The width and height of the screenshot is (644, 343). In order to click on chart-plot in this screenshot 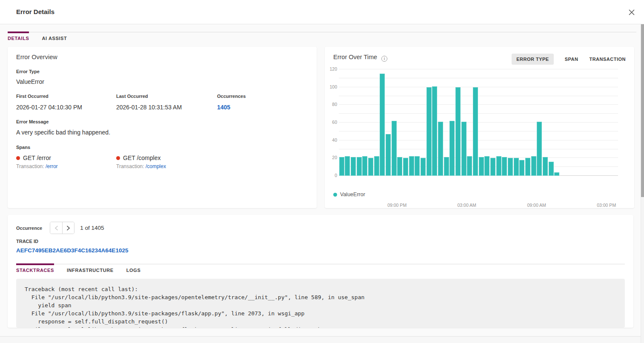, I will do `click(478, 123)`.